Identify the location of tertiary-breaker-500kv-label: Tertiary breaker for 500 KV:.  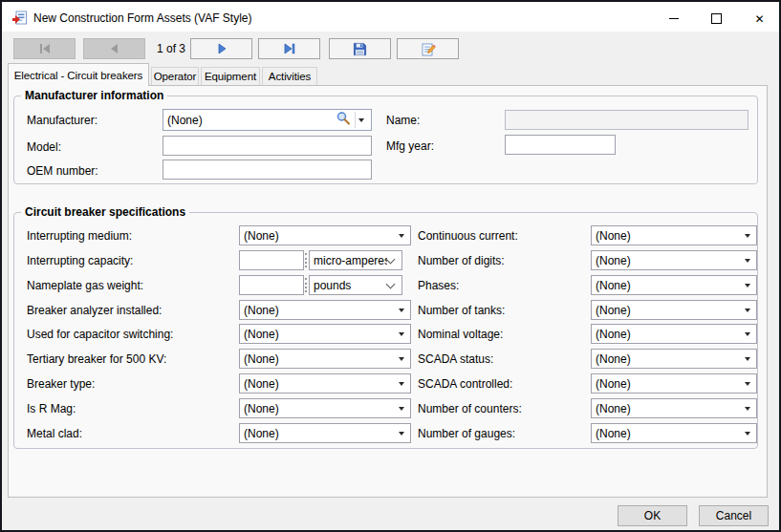
(97, 359).